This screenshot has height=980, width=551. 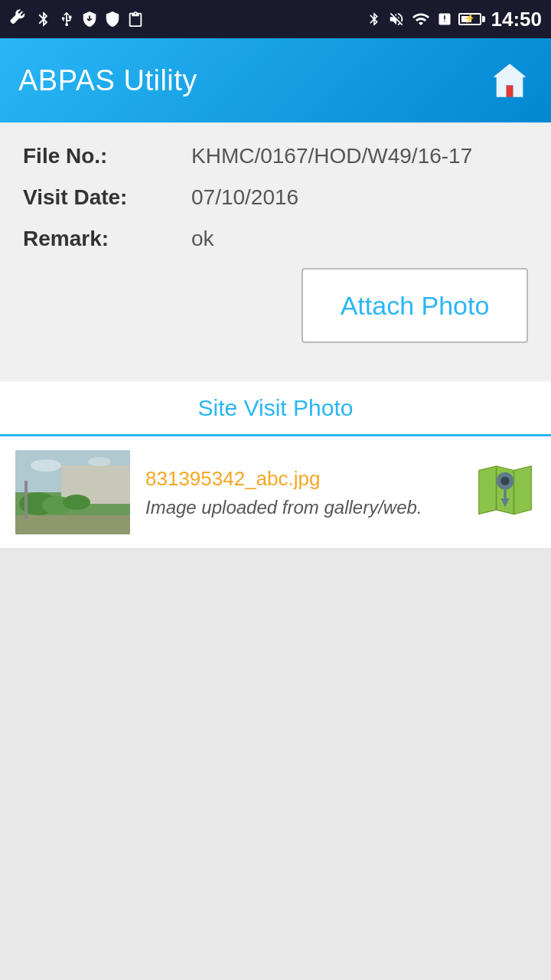 What do you see at coordinates (107, 198) in the screenshot?
I see `visit-date-label: Visit Date:` at bounding box center [107, 198].